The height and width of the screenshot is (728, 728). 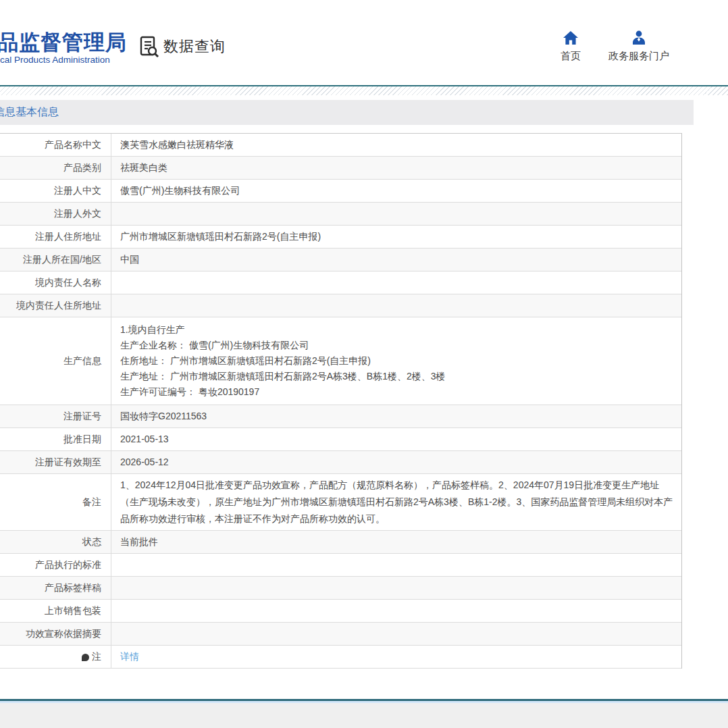 I want to click on row-value: 国妆特字G20211563, so click(x=396, y=416).